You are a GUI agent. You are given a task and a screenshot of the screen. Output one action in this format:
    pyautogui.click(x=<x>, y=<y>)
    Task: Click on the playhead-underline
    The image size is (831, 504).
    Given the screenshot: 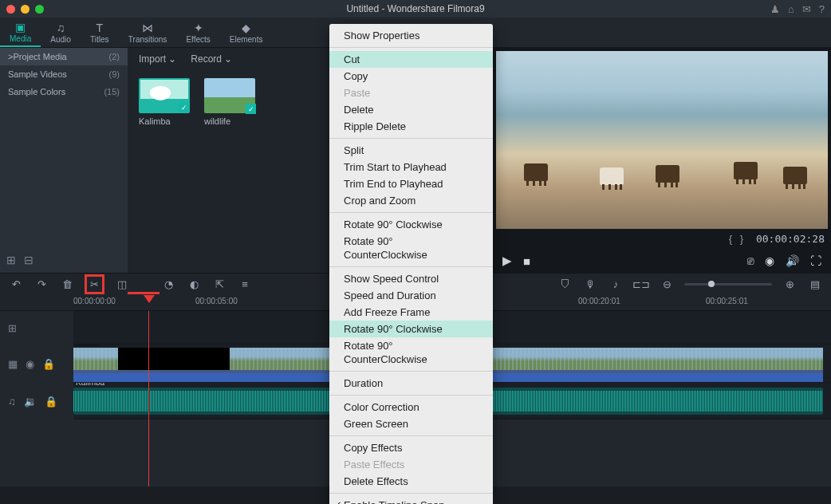 What is the action you would take?
    pyautogui.click(x=144, y=293)
    